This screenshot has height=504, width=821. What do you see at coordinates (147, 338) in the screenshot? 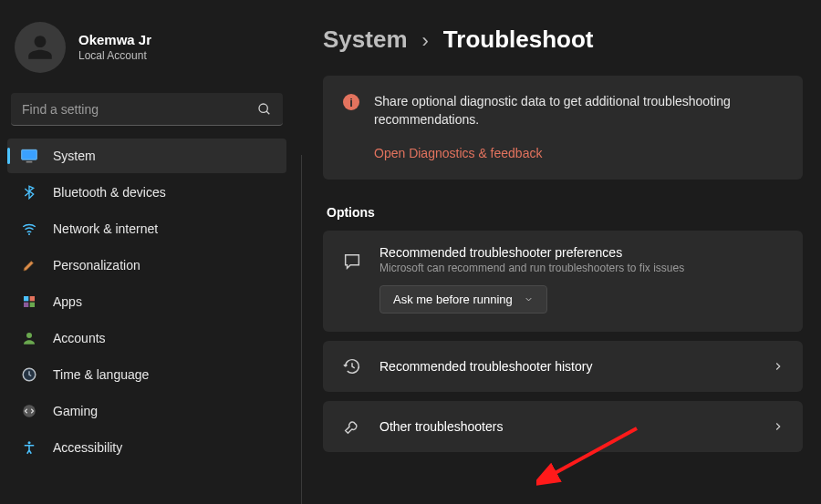
I see `sidebar-item-accounts: Accounts` at bounding box center [147, 338].